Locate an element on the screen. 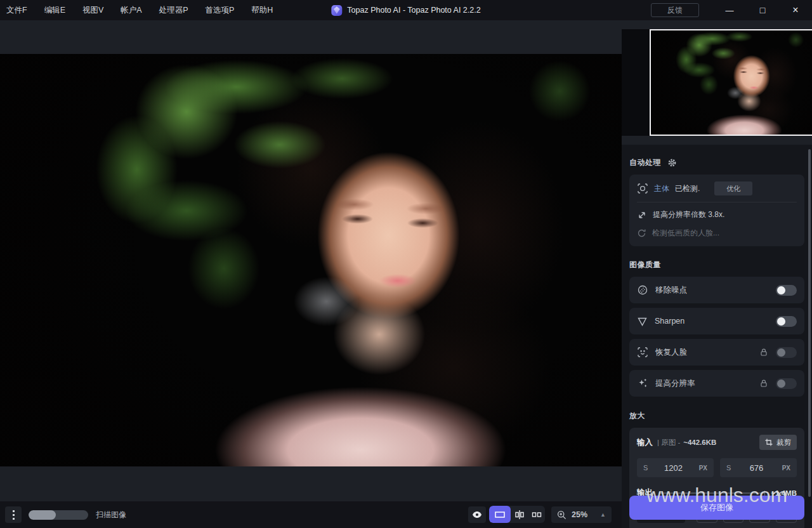  optimize-button: 优化 is located at coordinates (733, 188).